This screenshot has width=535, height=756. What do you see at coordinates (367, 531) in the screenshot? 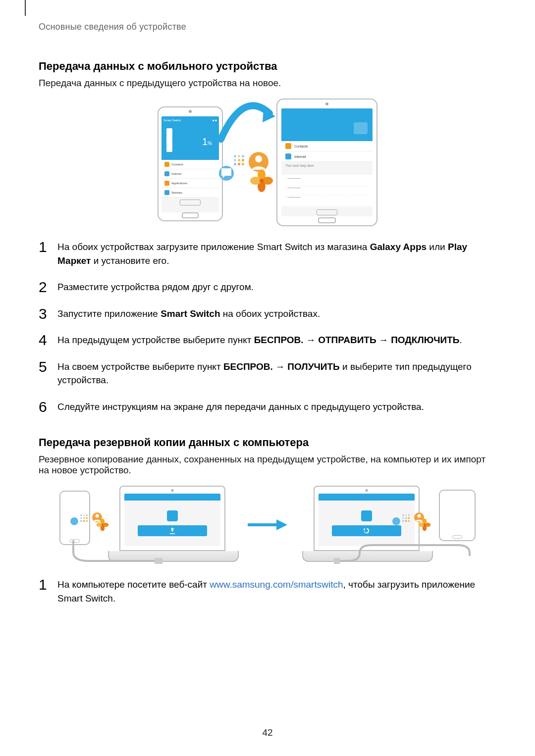
I see `restore-icon` at bounding box center [367, 531].